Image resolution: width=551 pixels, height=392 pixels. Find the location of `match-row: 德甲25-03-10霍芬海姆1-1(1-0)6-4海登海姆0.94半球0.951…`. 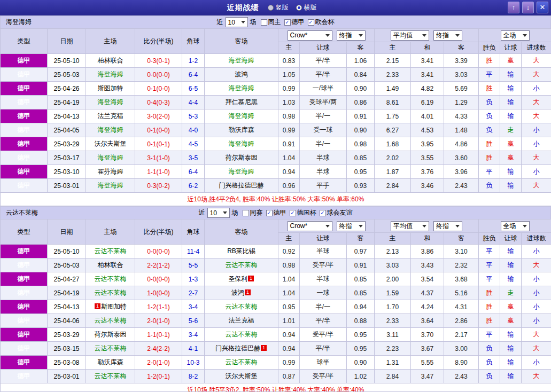

match-row: 德甲25-03-10霍芬海姆1-1(1-0)6-4海登海姆0.94半球0.951… is located at coordinates (276, 172).